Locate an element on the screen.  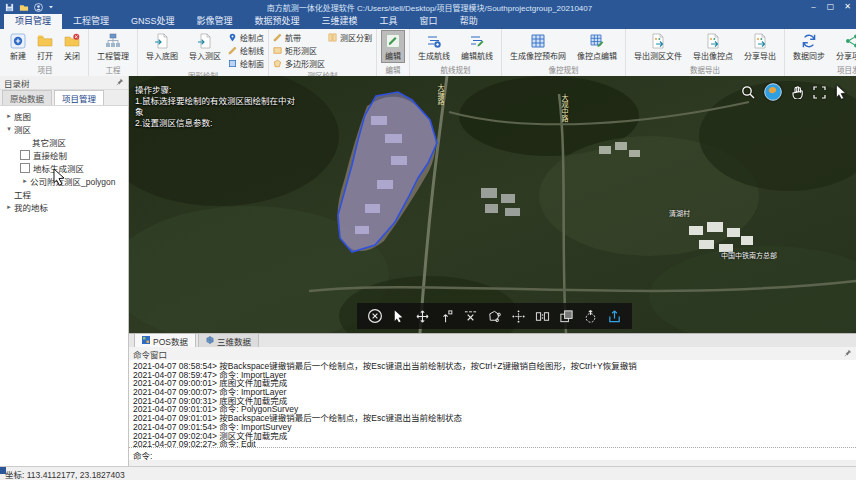
ribbon-group-survey-draw: 航带 矩形测区 多边形测区 测区分割 is located at coordinates (323, 52).